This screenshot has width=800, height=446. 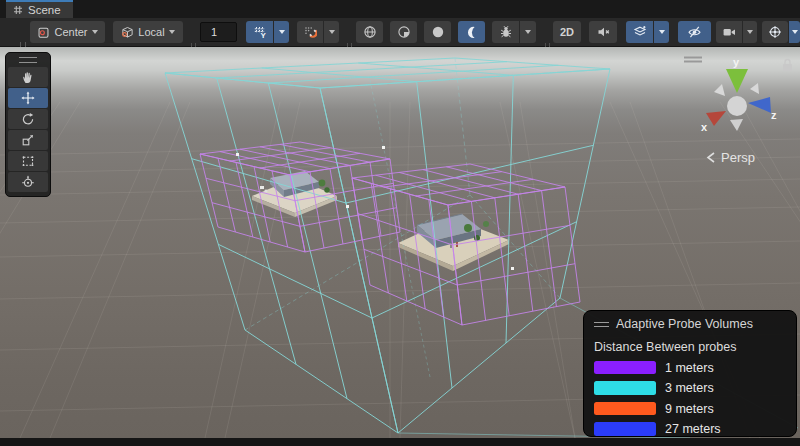 What do you see at coordinates (625, 388) in the screenshot?
I see `swatch-3m` at bounding box center [625, 388].